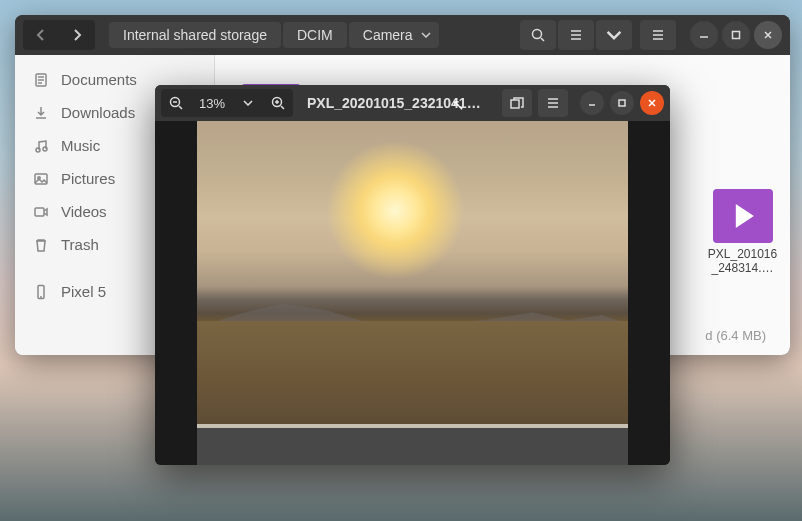  What do you see at coordinates (576, 35) in the screenshot?
I see `toolbar-group` at bounding box center [576, 35].